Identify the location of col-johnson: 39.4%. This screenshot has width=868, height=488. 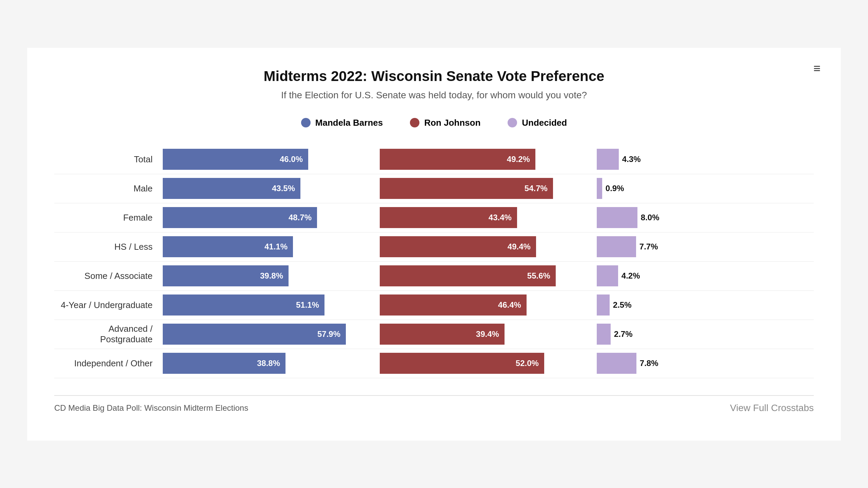
(488, 334).